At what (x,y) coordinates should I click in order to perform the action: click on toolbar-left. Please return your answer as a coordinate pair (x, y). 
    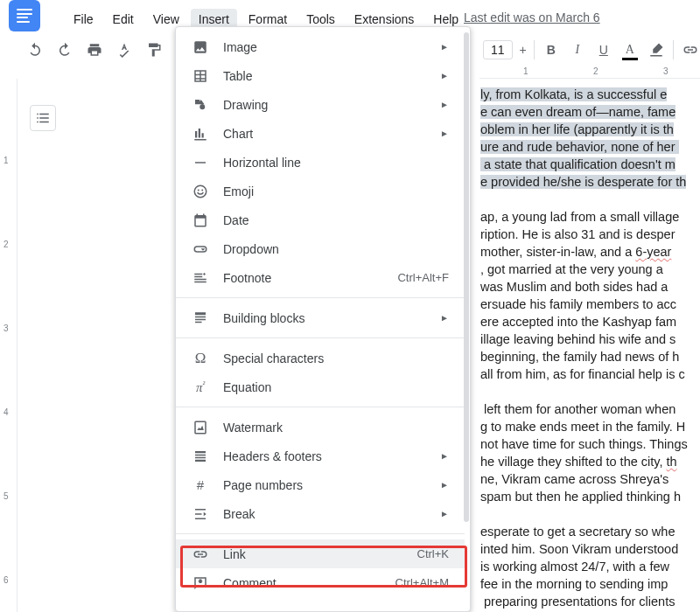
    Looking at the image, I should click on (103, 50).